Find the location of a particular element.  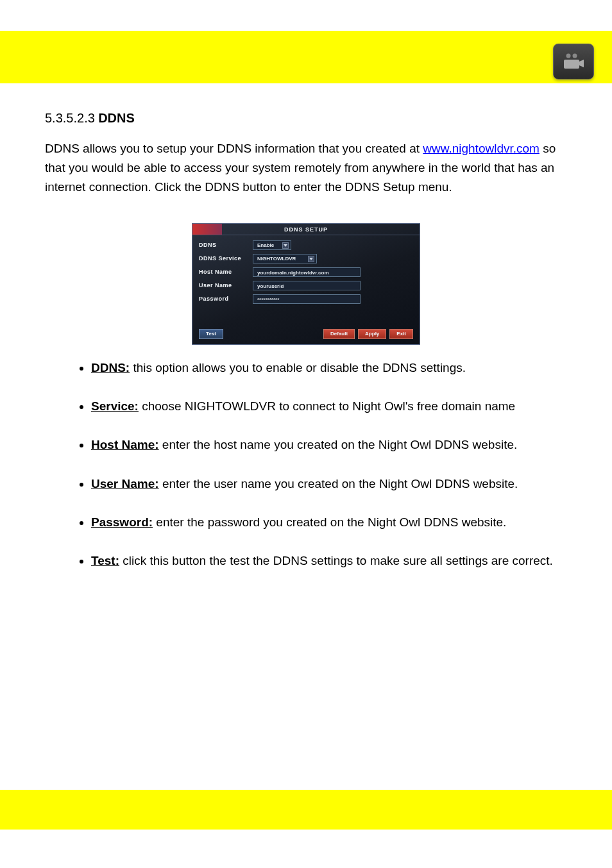

ddns-service-select: NIGHTOWLDVR is located at coordinates (285, 259).